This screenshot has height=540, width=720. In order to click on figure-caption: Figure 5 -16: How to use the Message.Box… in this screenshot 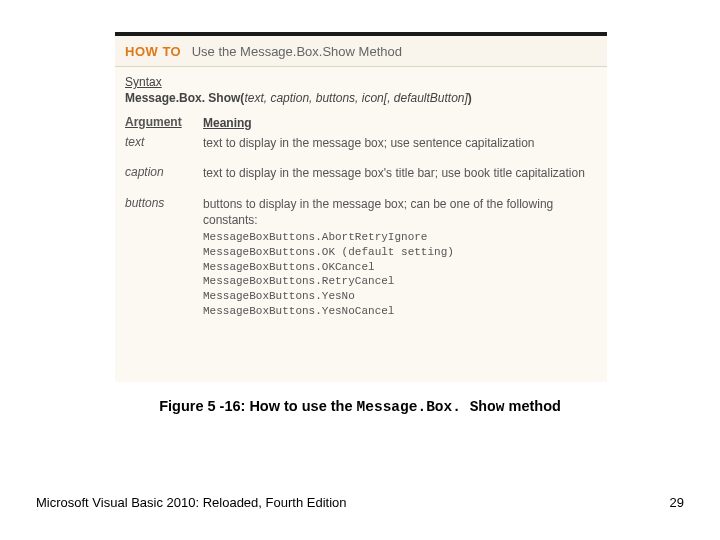, I will do `click(360, 406)`.